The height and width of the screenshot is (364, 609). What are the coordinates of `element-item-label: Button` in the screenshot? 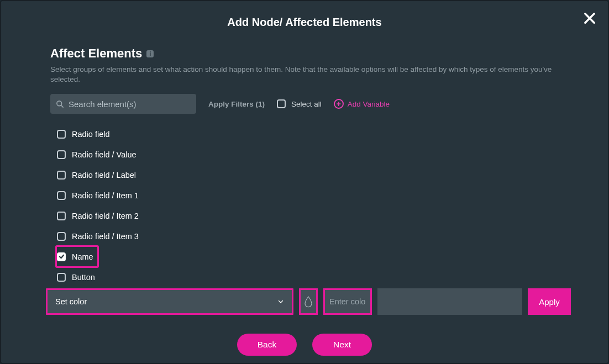 It's located at (83, 277).